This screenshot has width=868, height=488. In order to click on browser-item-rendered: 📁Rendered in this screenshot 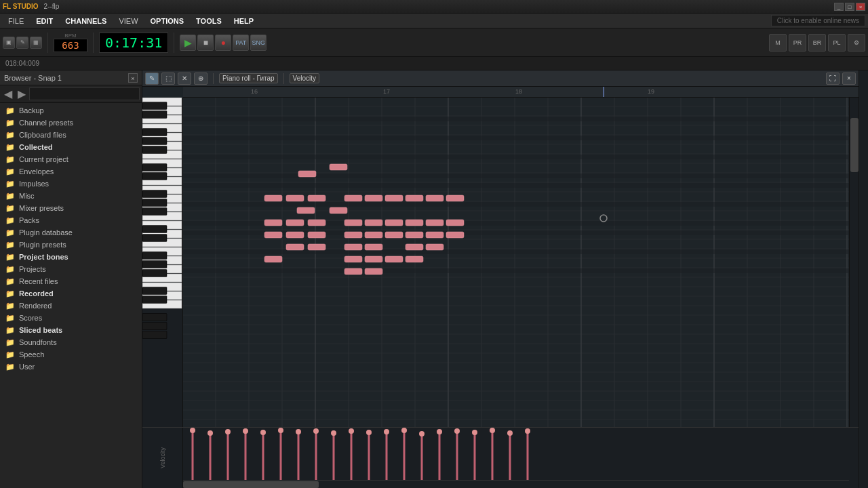, I will do `click(71, 306)`.